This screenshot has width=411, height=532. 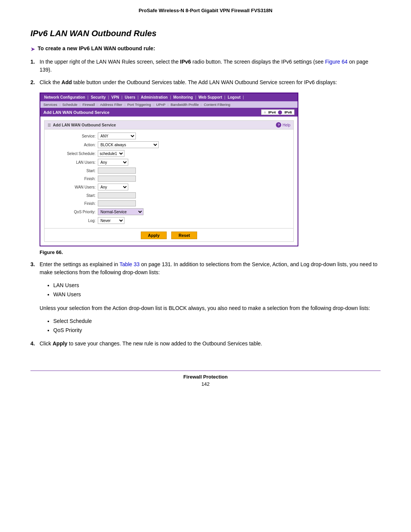 What do you see at coordinates (206, 343) in the screenshot?
I see `step4-list: 4. Click Apply to save your changes. The…` at bounding box center [206, 343].